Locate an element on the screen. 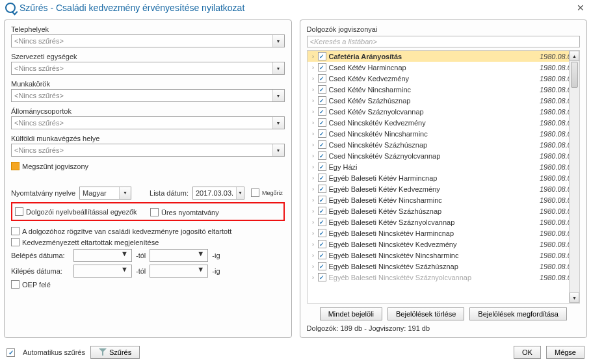 This screenshot has height=364, width=591. search-input: <Keresés a listában> is located at coordinates (443, 42).